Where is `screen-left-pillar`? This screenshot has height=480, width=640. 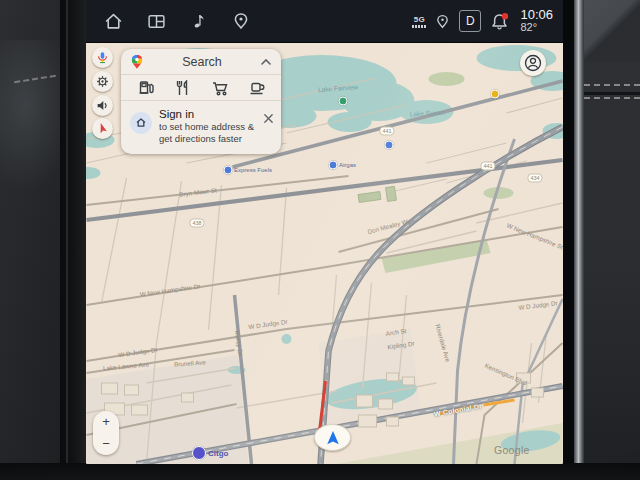 screen-left-pillar is located at coordinates (74, 240).